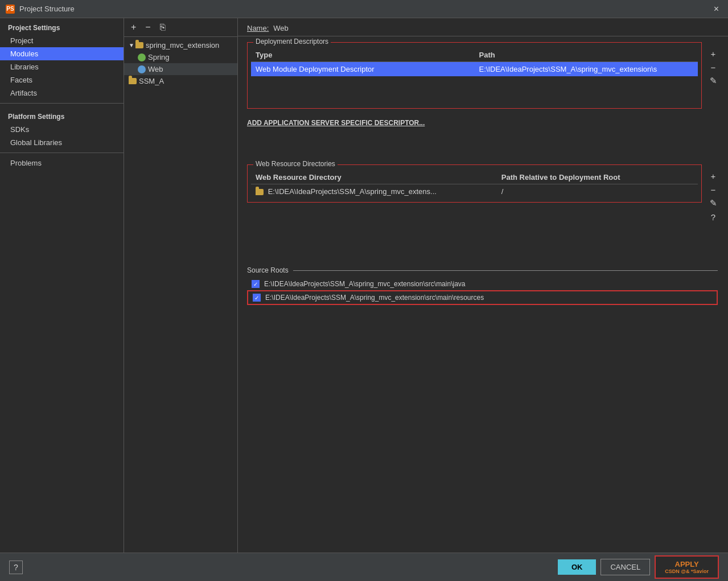 This screenshot has width=728, height=581. I want to click on remove-web-dir-button: −, so click(713, 189).